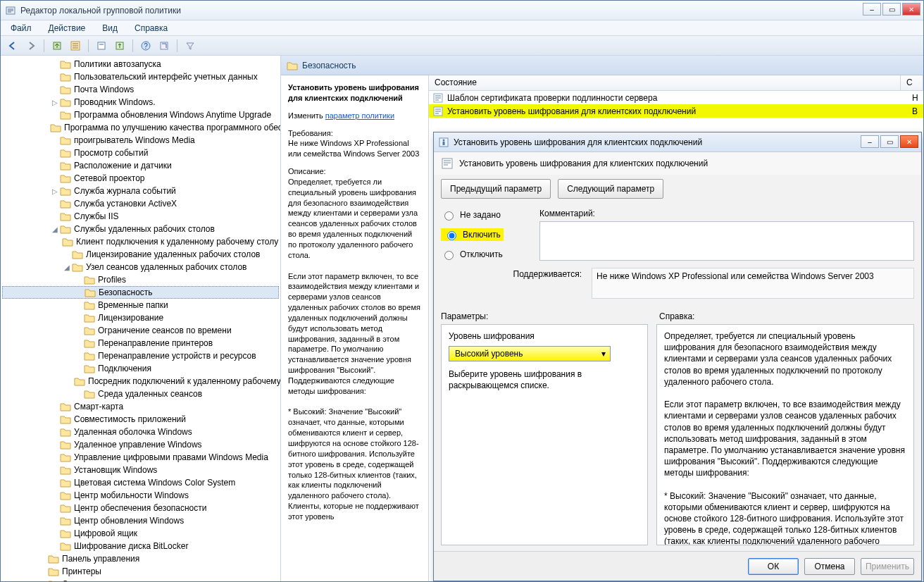  Describe the element at coordinates (449, 255) in the screenshot. I see `radio-disabled-input` at that location.